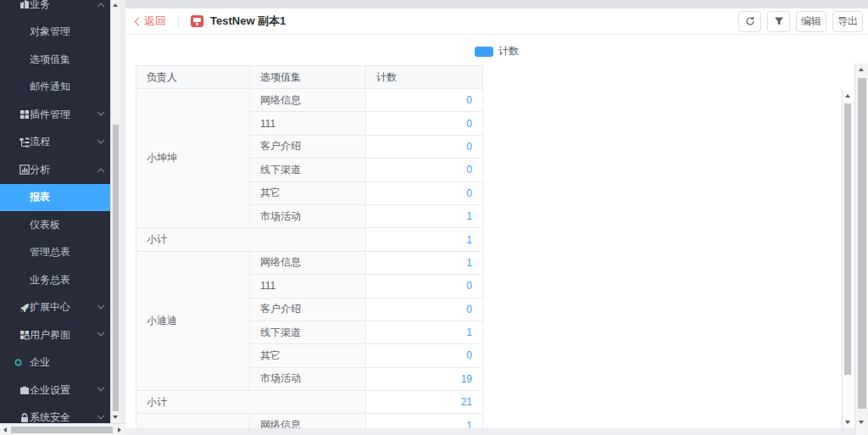  Describe the element at coordinates (310, 421) in the screenshot. I see `table-row: 网络信息1` at that location.